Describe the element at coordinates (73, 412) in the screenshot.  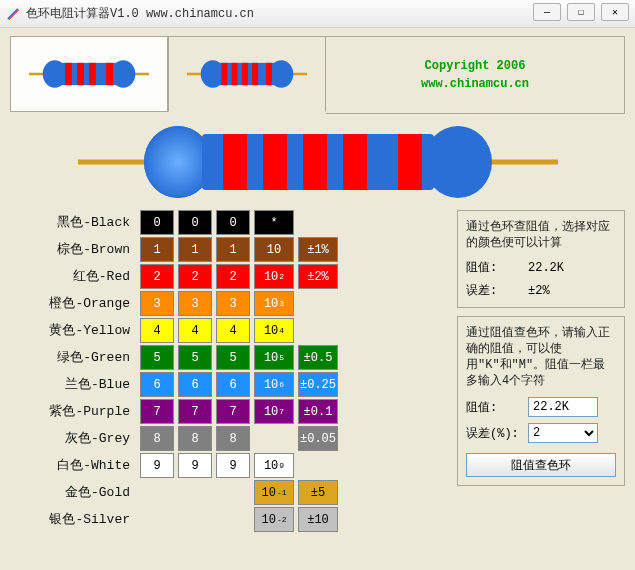
I see `color-label: 紫色-Purple` at that location.